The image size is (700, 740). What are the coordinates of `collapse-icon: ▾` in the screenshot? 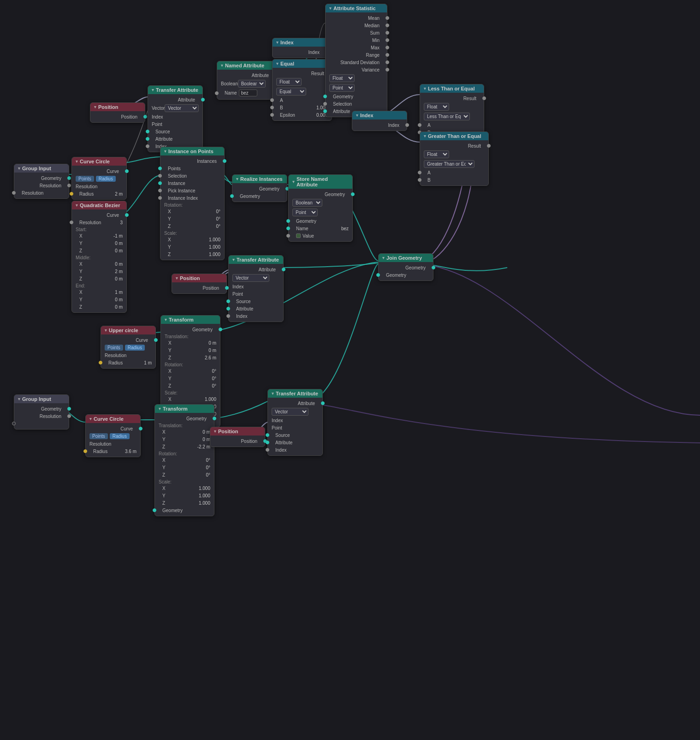 It's located at (19, 168).